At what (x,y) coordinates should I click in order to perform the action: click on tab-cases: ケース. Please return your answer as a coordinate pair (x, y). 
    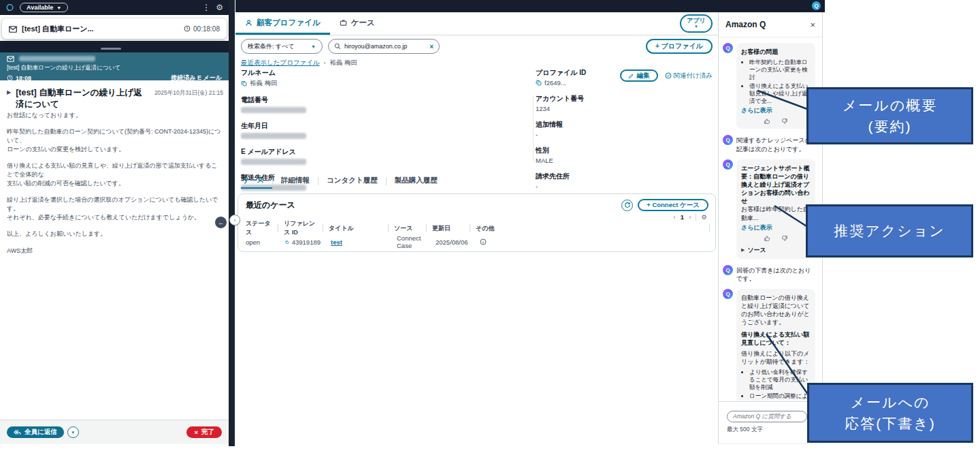
    Looking at the image, I should click on (357, 23).